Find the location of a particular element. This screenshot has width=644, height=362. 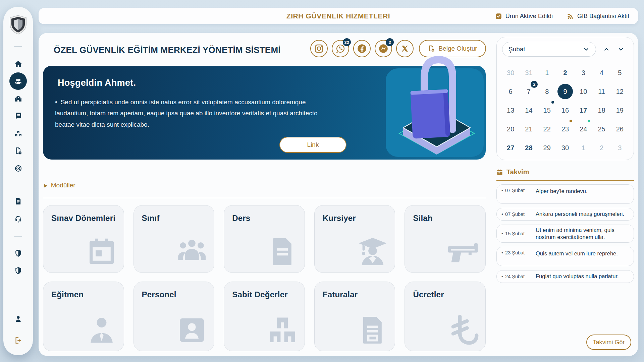

modules-header: ▶ Modüller is located at coordinates (60, 185).